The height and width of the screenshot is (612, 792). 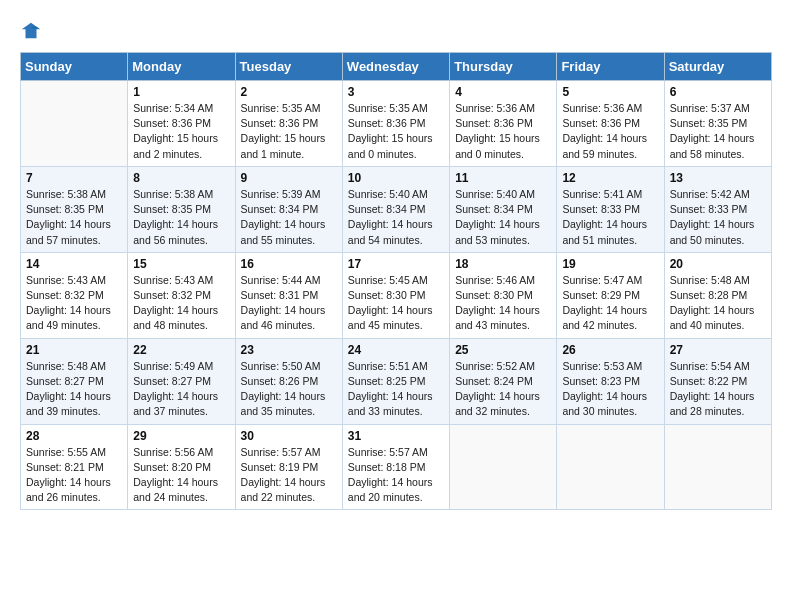 What do you see at coordinates (289, 264) in the screenshot?
I see `day-number: 16` at bounding box center [289, 264].